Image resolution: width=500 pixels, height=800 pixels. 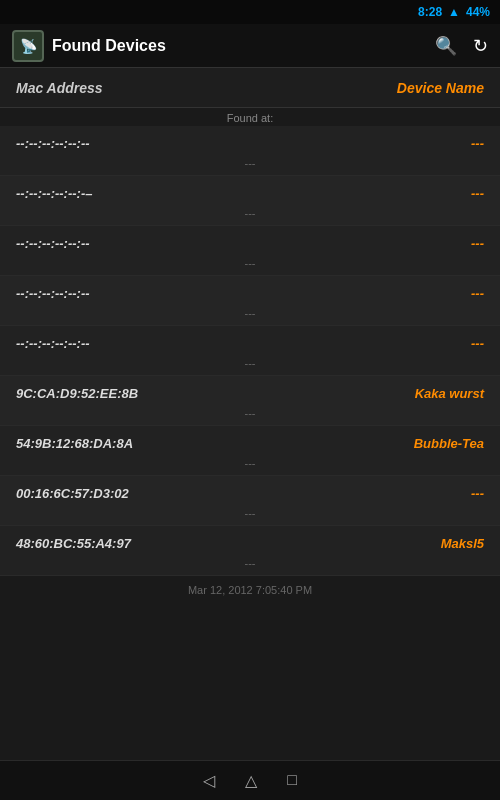 I want to click on battery-display: 44%, so click(x=478, y=12).